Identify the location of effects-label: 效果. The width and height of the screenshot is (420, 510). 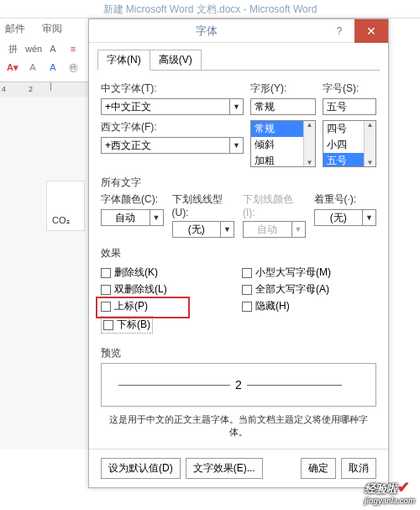
(239, 254).